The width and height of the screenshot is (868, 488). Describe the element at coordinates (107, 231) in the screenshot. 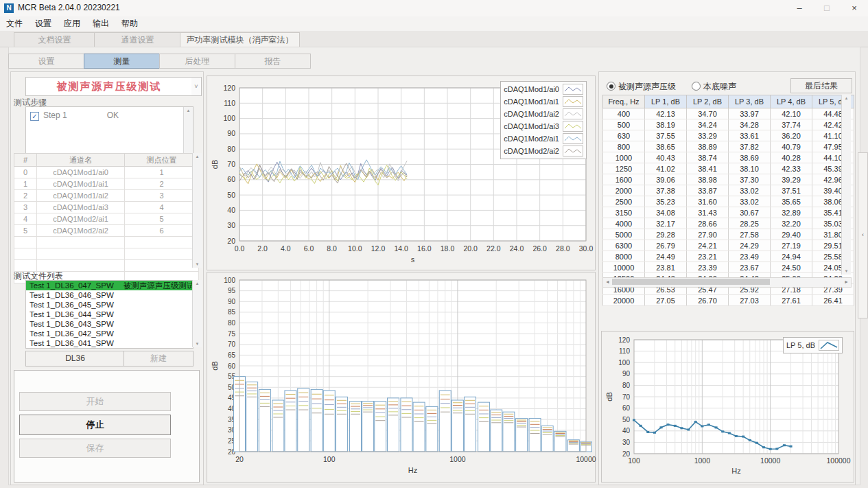

I see `table-row: 5cDAQ1Mod2/ai26` at that location.